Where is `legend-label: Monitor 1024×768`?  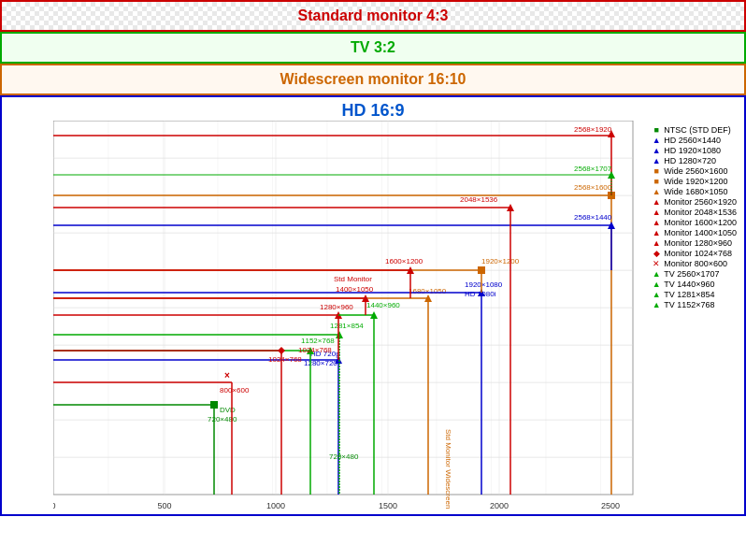 legend-label: Monitor 1024×768 is located at coordinates (697, 253).